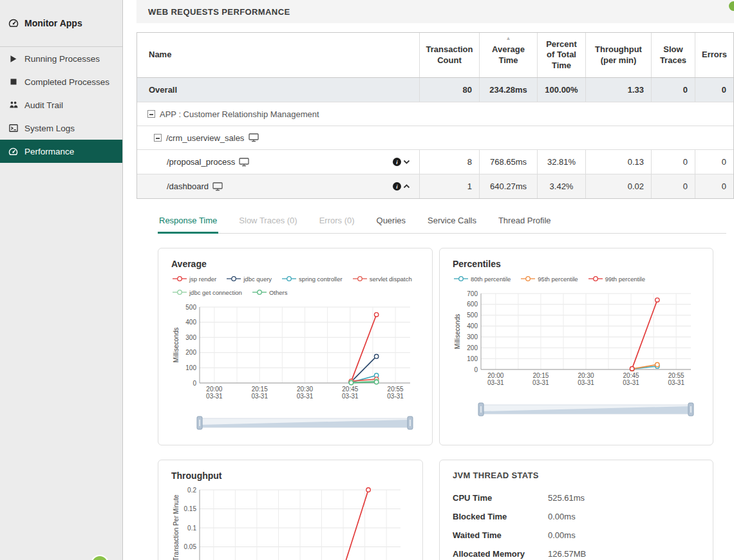  What do you see at coordinates (391, 221) in the screenshot?
I see `tab-queries: Queries` at bounding box center [391, 221].